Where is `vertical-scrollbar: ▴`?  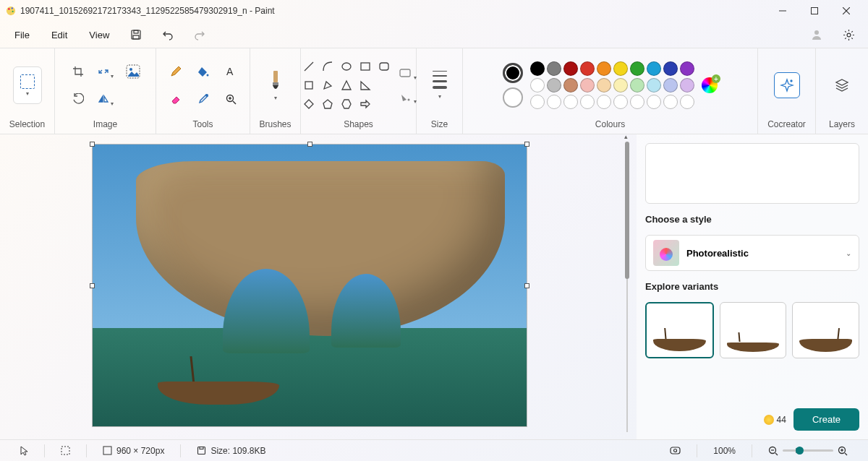
vertical-scrollbar: ▴ is located at coordinates (627, 287).